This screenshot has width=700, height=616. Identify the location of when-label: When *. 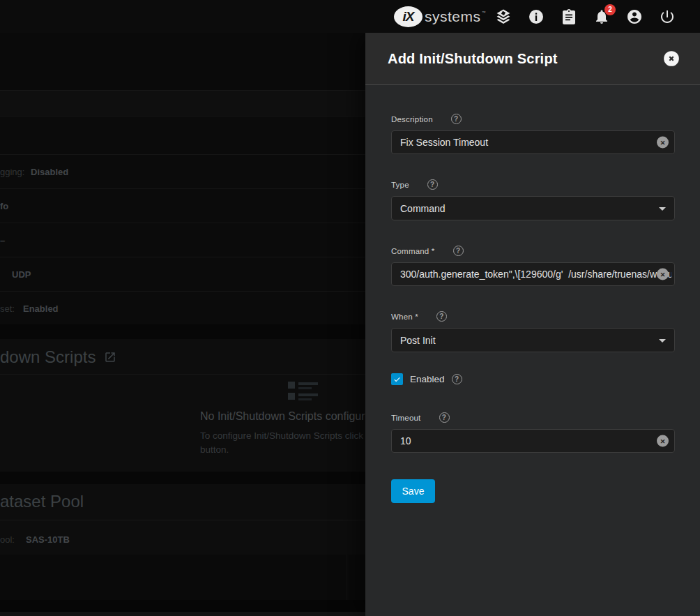
(404, 317).